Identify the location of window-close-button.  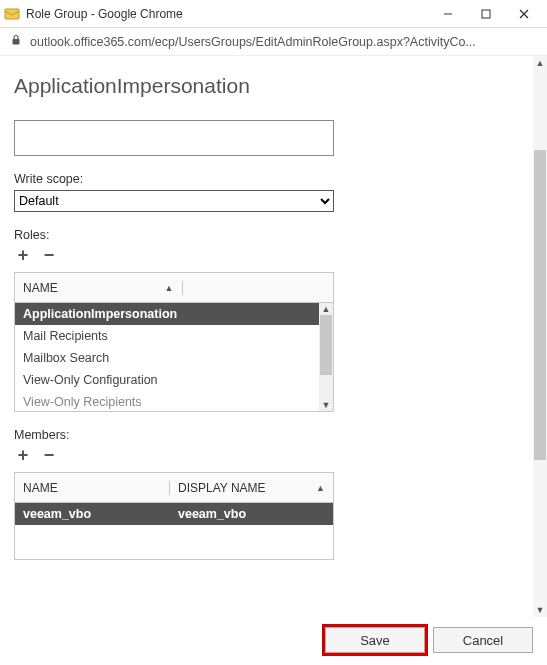
(524, 14).